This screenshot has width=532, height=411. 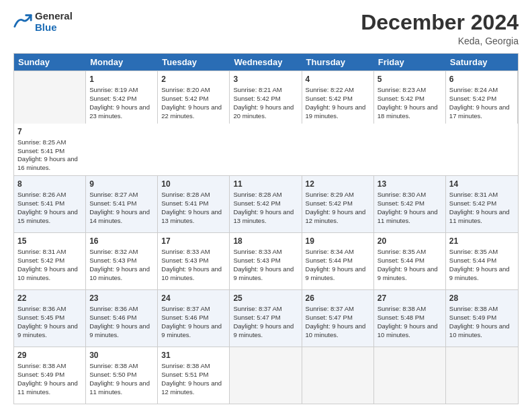 What do you see at coordinates (439, 41) in the screenshot?
I see `subtitle: Keda, Georgia` at bounding box center [439, 41].